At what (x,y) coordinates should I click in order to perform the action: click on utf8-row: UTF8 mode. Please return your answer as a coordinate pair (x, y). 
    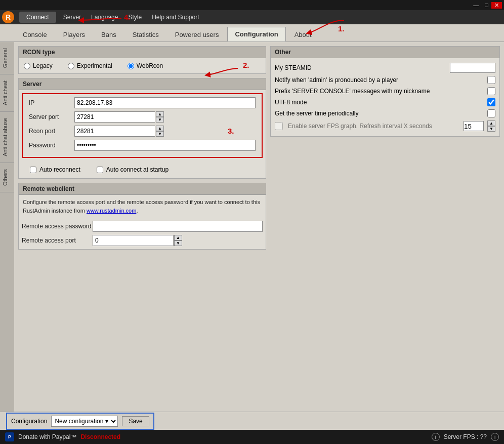
    Looking at the image, I should click on (385, 102).